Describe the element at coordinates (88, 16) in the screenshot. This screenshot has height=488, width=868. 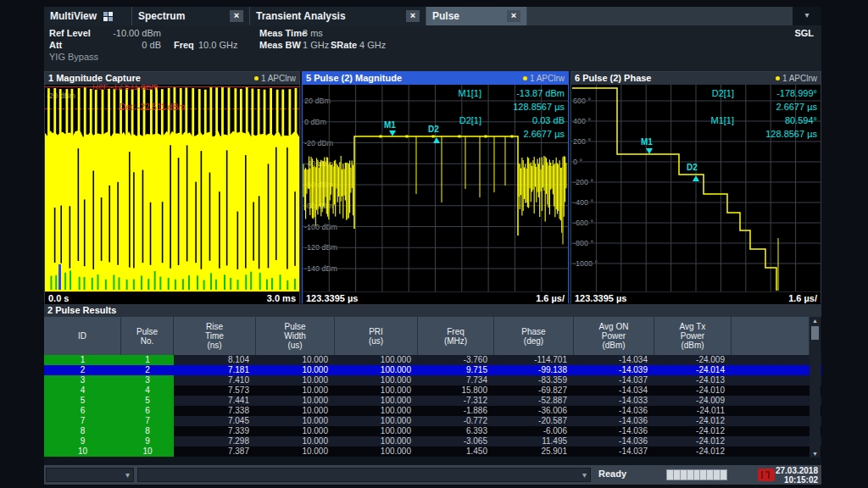
I see `tab-multiview: MultiView` at that location.